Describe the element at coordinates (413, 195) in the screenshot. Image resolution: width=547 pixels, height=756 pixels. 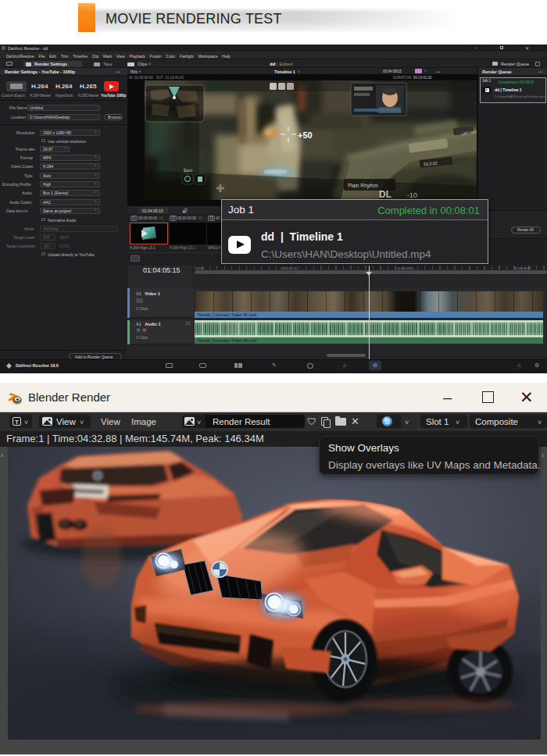
I see `svg-text: -10` at that location.